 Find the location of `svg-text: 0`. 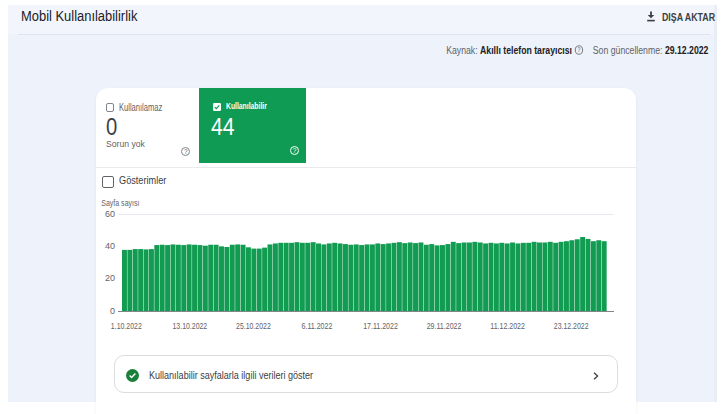

svg-text: 0 is located at coordinates (112, 311).